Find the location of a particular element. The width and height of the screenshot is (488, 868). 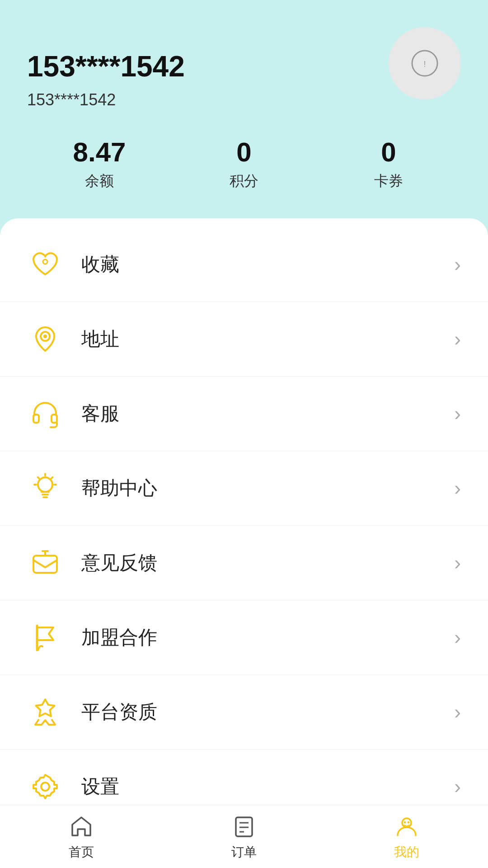

feedback-icon is located at coordinates (45, 563).